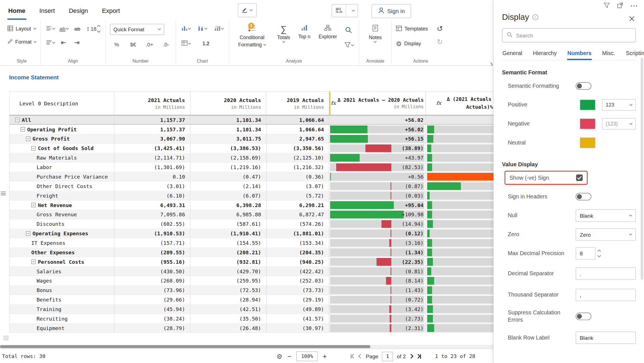 This screenshot has height=363, width=644. Describe the element at coordinates (588, 143) in the screenshot. I see `neutral-color-swatch` at that location.